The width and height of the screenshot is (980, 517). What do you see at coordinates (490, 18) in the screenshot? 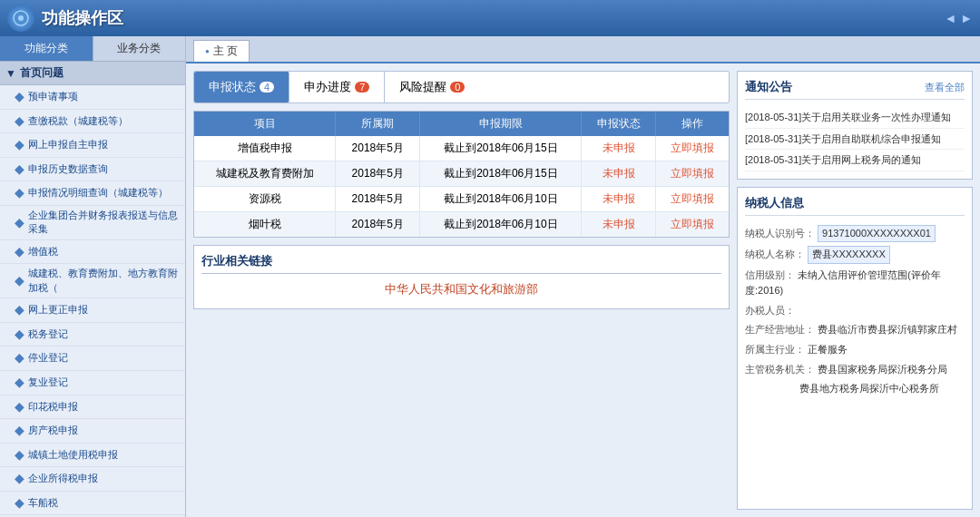
I see `top-bar: 功能操作区 ◄ ►` at bounding box center [490, 18].